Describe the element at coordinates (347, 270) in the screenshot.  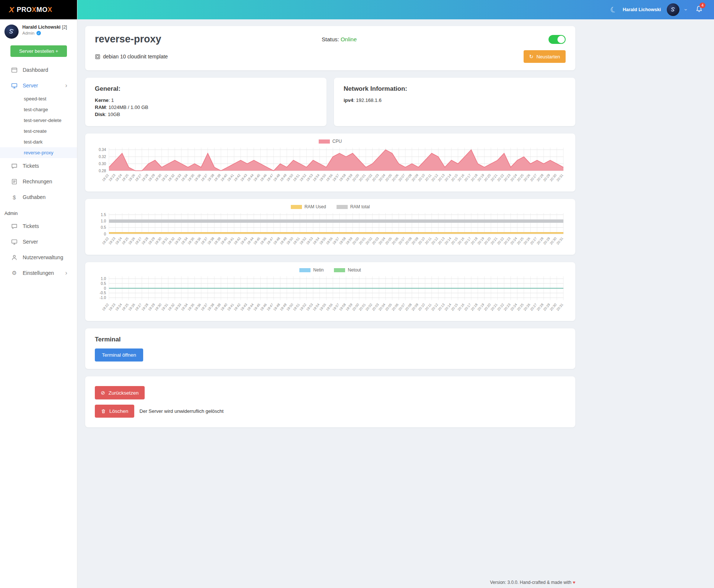
I see `legend-item: Netout` at that location.